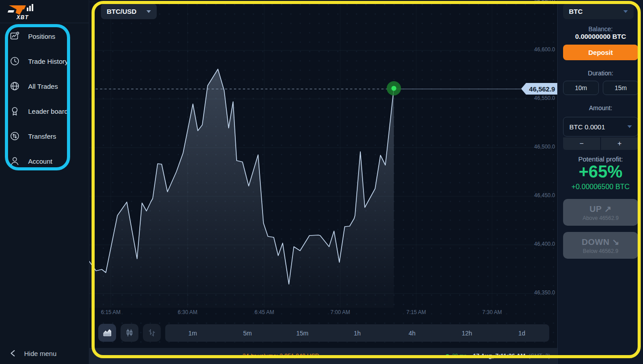 The image size is (643, 364). I want to click on amount-value: BTC 0.0001, so click(587, 127).